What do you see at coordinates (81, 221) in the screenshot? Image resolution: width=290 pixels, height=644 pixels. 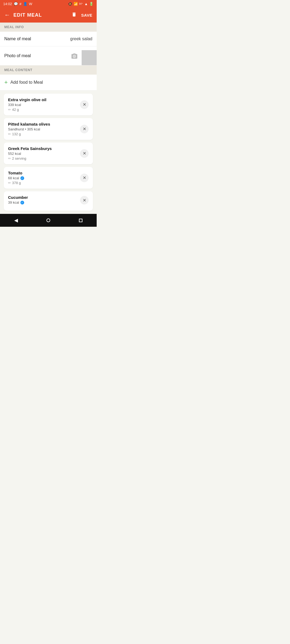 I see `recents-square-icon` at bounding box center [81, 221].